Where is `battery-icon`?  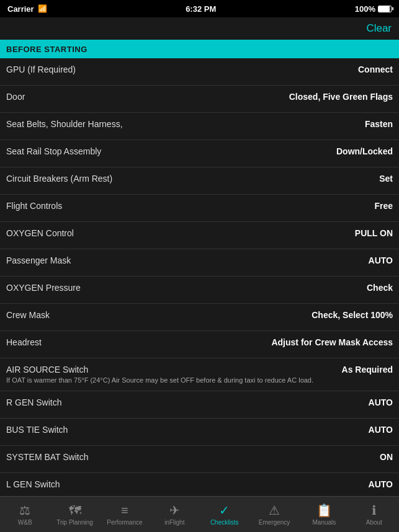 battery-icon is located at coordinates (385, 9).